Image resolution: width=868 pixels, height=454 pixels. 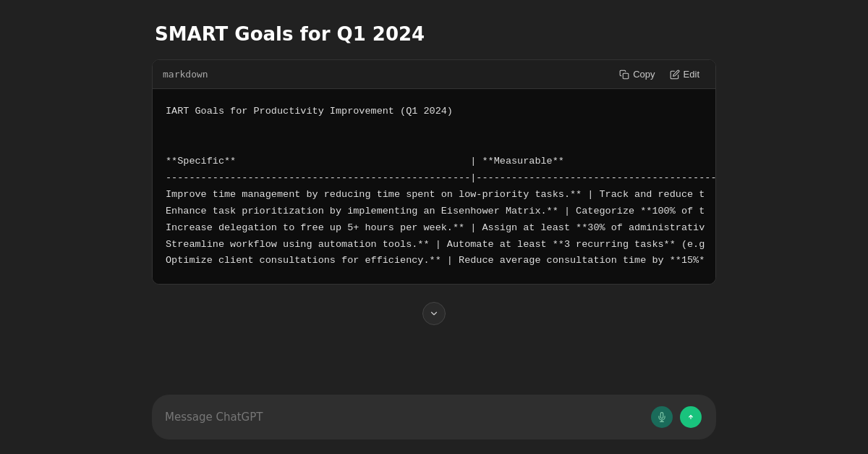 What do you see at coordinates (434, 314) in the screenshot?
I see `scroll-down-button` at bounding box center [434, 314].